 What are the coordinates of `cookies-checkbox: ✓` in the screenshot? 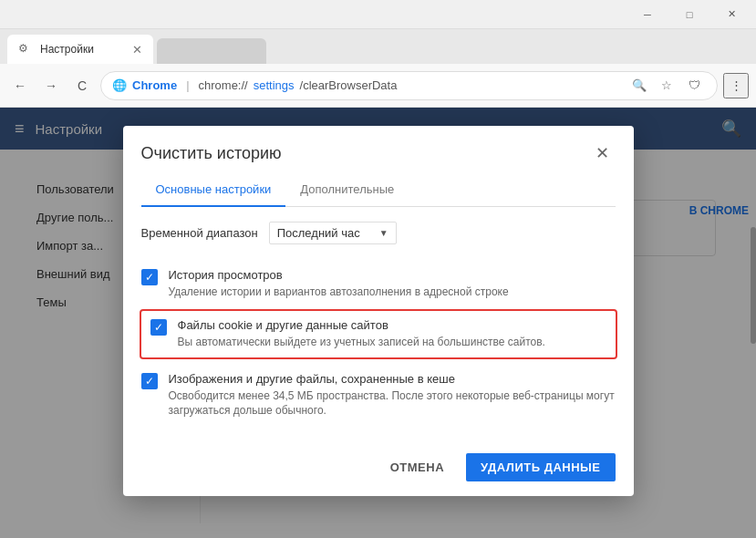 It's located at (159, 327).